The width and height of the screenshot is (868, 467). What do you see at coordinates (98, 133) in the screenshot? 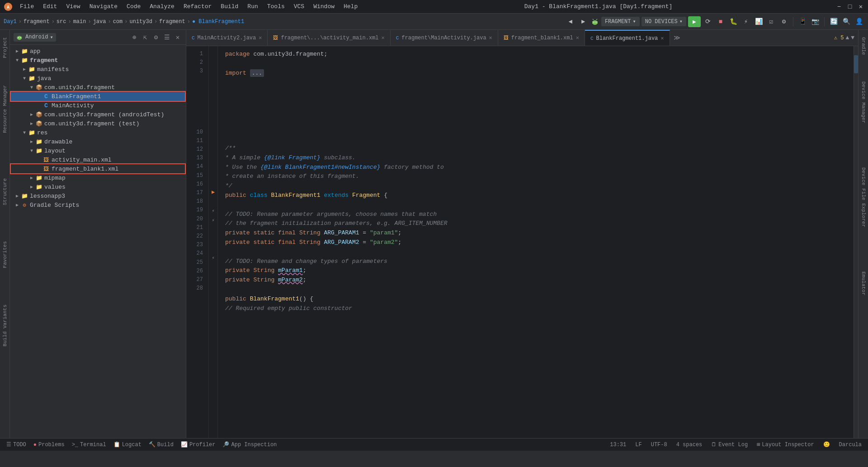
I see `tree-node-res: ▼ 📁 res` at bounding box center [98, 133].